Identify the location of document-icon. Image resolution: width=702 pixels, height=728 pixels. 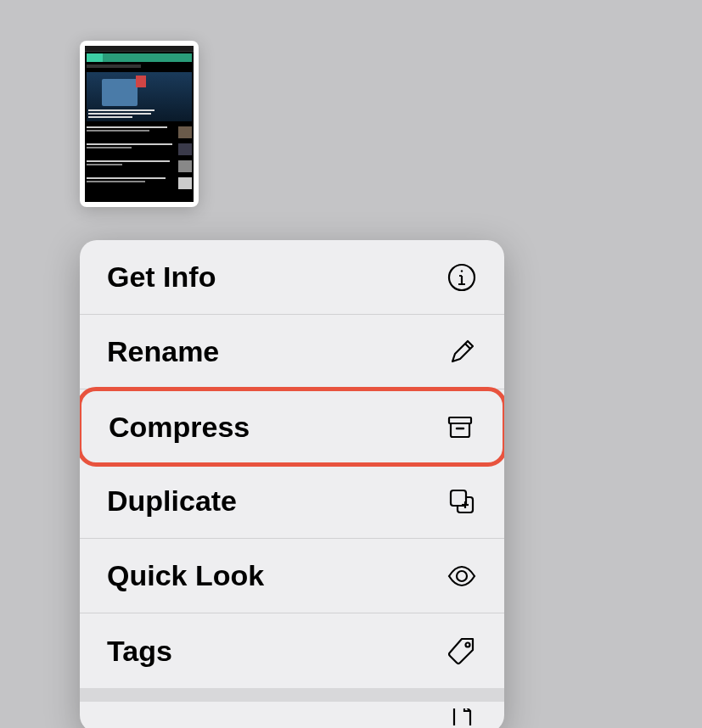
(462, 717).